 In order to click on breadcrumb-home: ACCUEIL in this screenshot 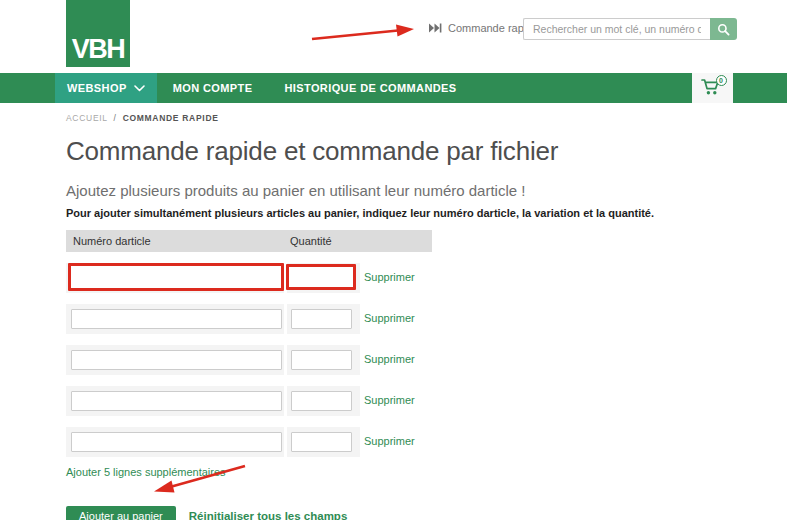, I will do `click(86, 118)`.